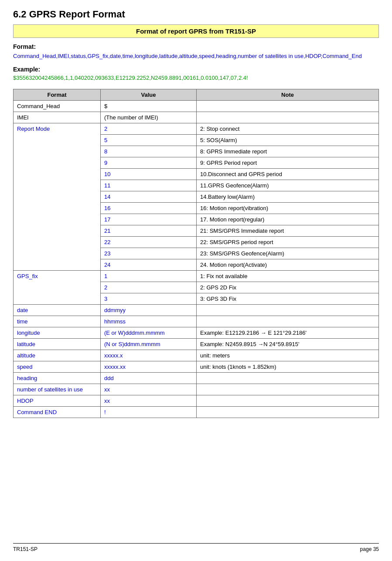 The image size is (392, 561). I want to click on page-title: 6.2 GPRS Report Format, so click(196, 14).